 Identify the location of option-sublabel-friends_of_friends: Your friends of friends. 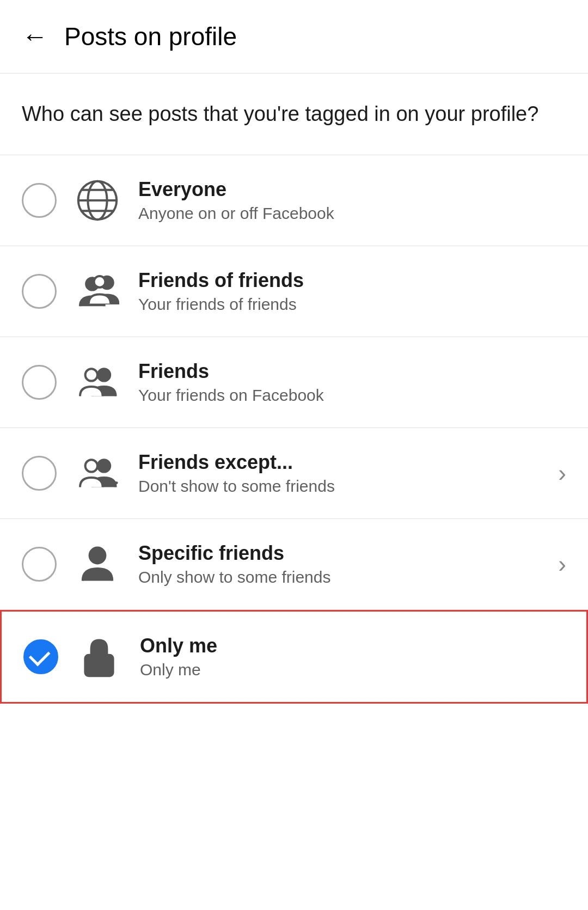
(352, 304).